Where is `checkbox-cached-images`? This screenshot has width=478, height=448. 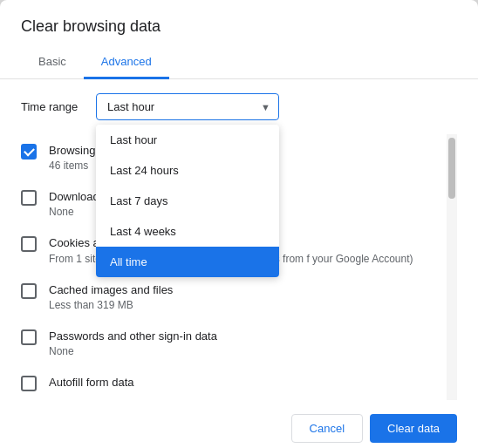
checkbox-cached-images is located at coordinates (29, 291).